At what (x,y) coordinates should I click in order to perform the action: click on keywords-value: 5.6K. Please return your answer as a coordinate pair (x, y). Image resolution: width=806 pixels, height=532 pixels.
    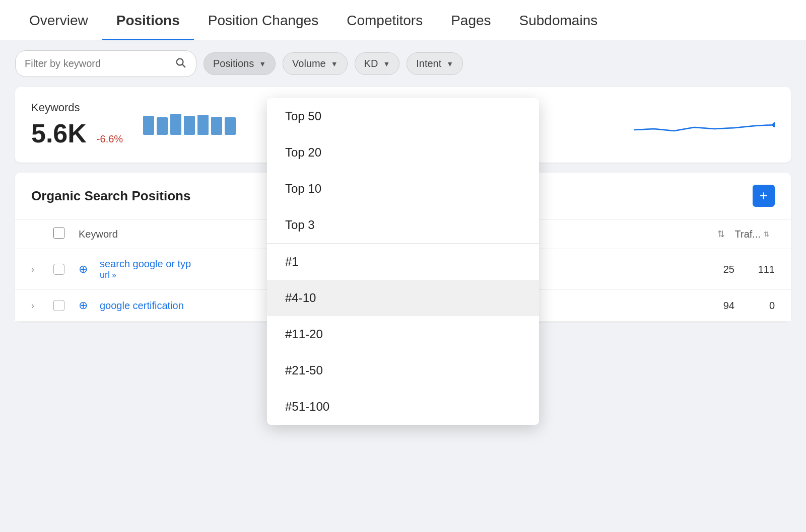
    Looking at the image, I should click on (59, 133).